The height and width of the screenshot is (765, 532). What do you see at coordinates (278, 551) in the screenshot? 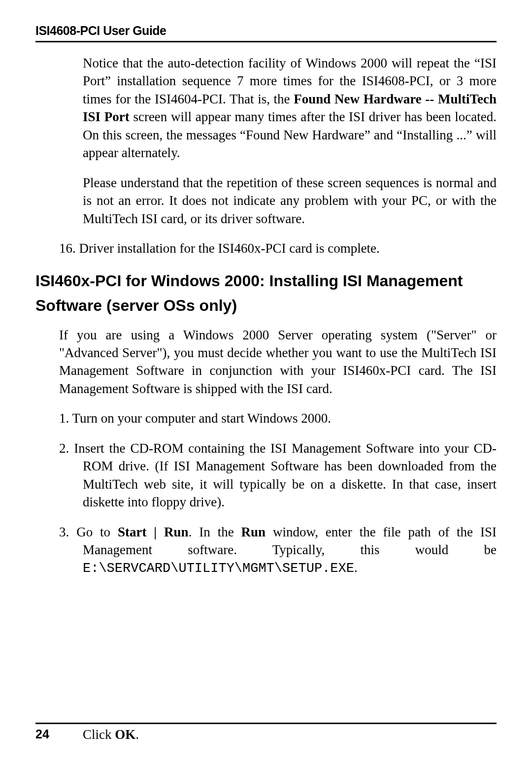
I see `step-3: 3. Go to Start | Run. In the Run window,…` at bounding box center [278, 551].